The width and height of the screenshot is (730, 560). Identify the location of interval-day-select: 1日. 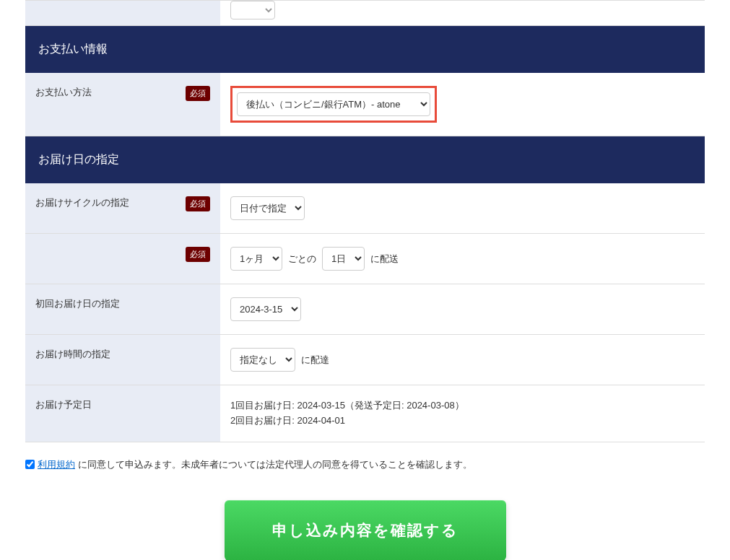
(344, 258).